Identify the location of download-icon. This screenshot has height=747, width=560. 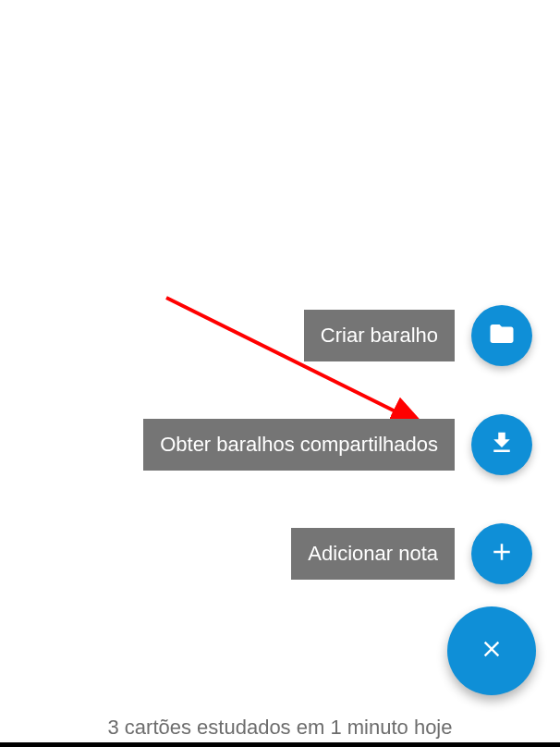
(502, 445).